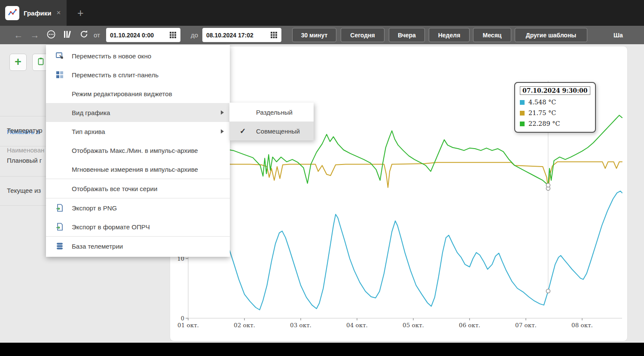 The height and width of the screenshot is (356, 644). Describe the element at coordinates (84, 35) in the screenshot. I see `refresh-icon` at that location.